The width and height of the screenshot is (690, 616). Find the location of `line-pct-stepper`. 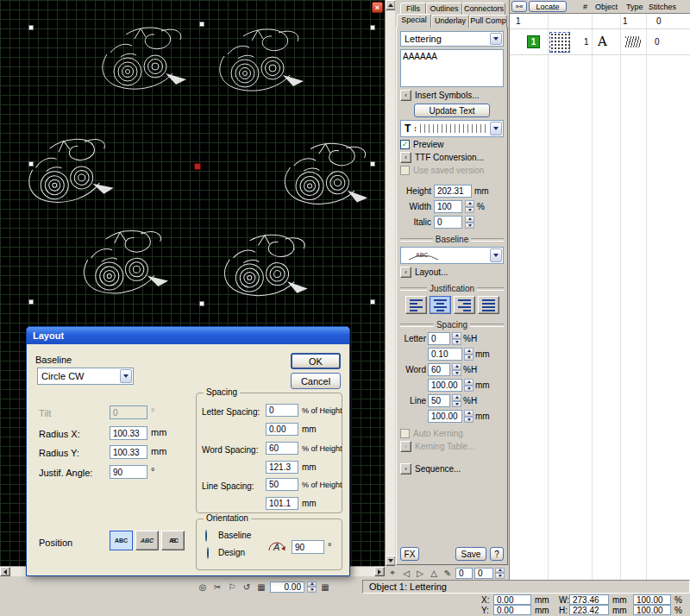

line-pct-stepper is located at coordinates (457, 400).